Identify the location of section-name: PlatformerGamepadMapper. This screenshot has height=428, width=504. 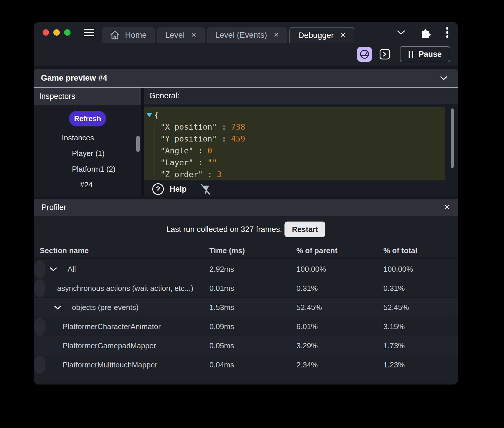
(109, 346).